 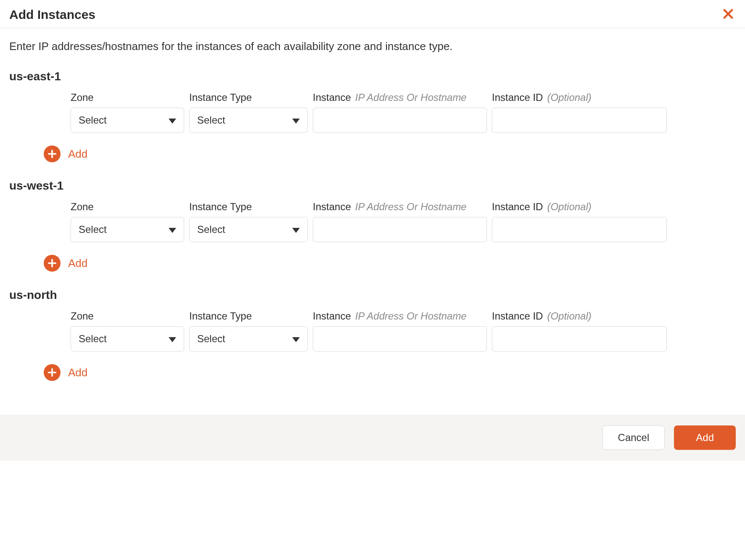 What do you see at coordinates (728, 15) in the screenshot?
I see `close-icon` at bounding box center [728, 15].